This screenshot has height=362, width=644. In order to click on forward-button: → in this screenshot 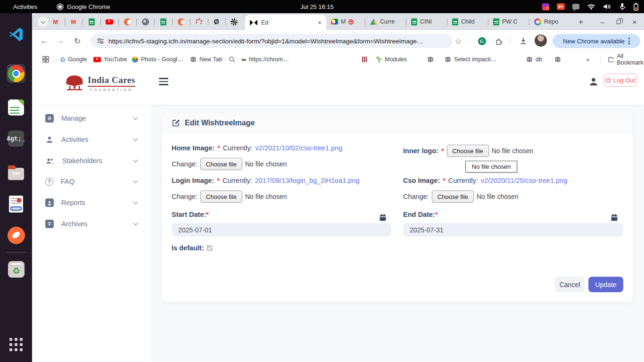, I will do `click(60, 41)`.